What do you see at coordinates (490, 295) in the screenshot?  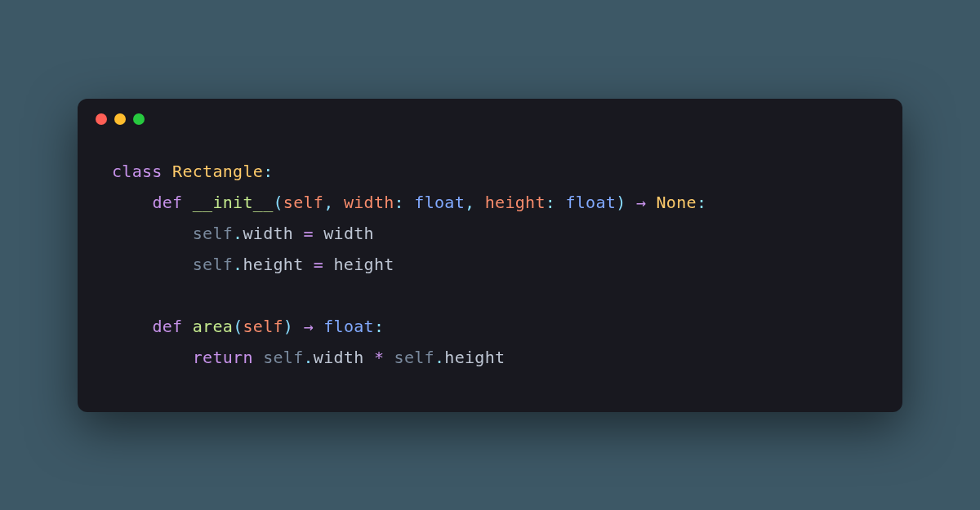 I see `blank-line` at bounding box center [490, 295].